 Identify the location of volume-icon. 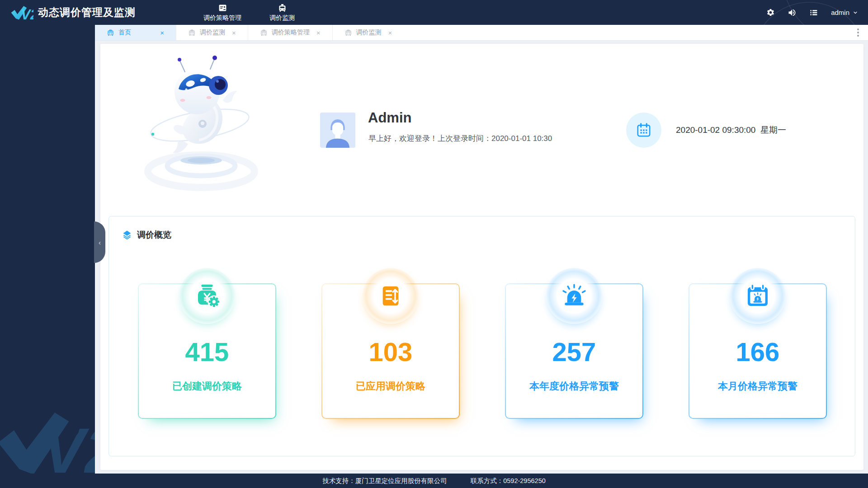
(792, 13).